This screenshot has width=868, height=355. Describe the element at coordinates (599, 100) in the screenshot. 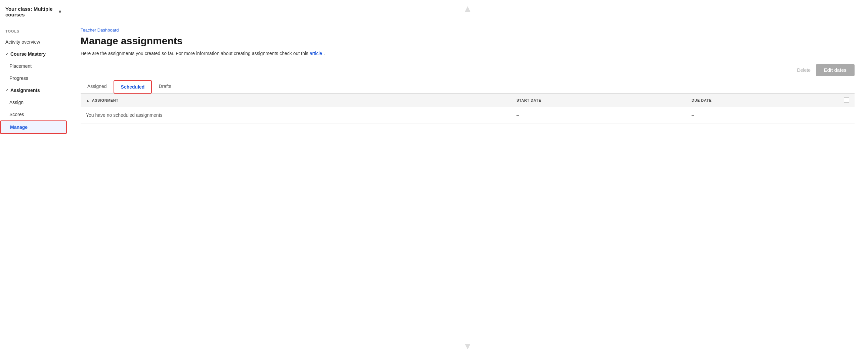

I see `column-start-date: START DATE` at that location.